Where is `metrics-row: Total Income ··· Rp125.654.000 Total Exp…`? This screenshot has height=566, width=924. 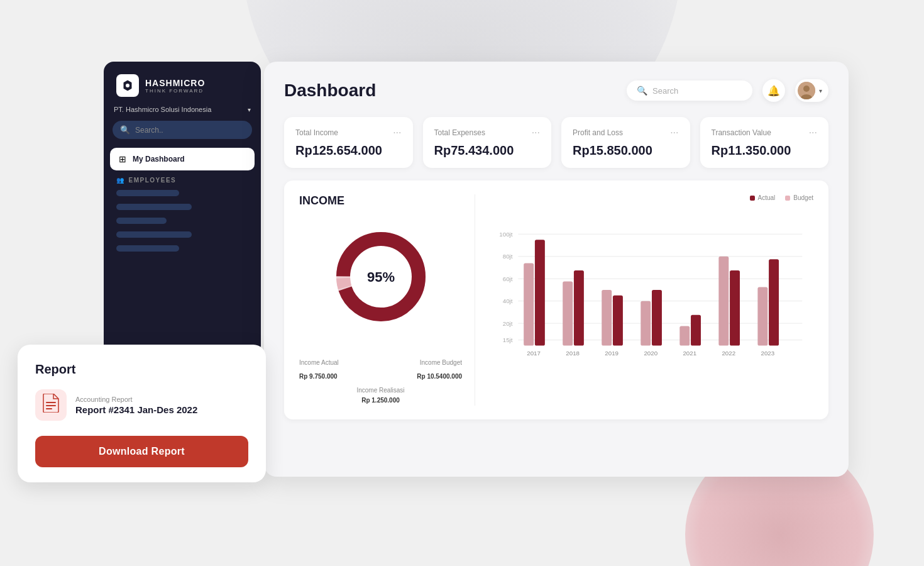
metrics-row: Total Income ··· Rp125.654.000 Total Exp… is located at coordinates (556, 142).